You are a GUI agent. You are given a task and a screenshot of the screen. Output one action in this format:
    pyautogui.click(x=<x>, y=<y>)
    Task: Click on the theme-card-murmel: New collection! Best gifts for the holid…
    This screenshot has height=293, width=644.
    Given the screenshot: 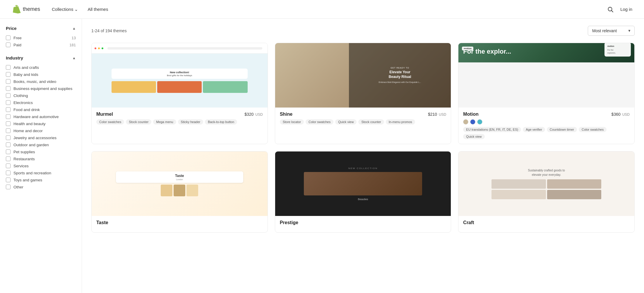 What is the action you would take?
    pyautogui.click(x=180, y=93)
    